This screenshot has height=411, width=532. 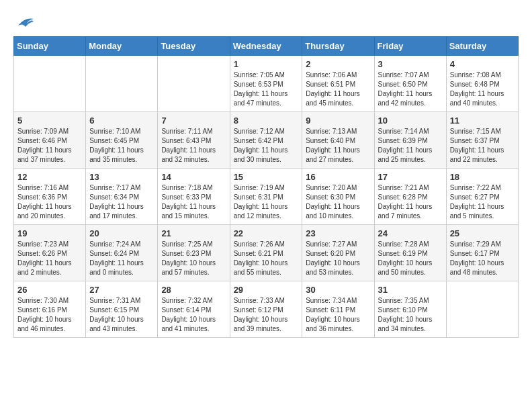 I want to click on calendar-cell: 23Sunrise: 7:27 AM Sunset: 6:20 PM Dayli…, so click(x=339, y=253).